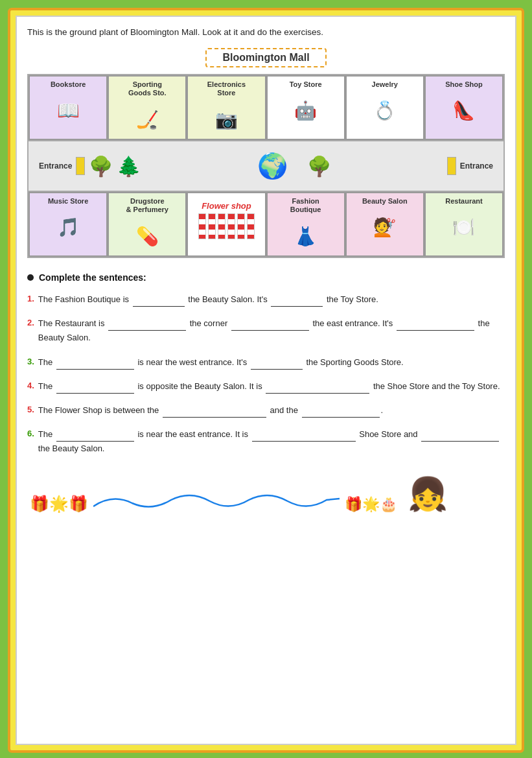 Image resolution: width=532 pixels, height=758 pixels. I want to click on blank-1b, so click(297, 300).